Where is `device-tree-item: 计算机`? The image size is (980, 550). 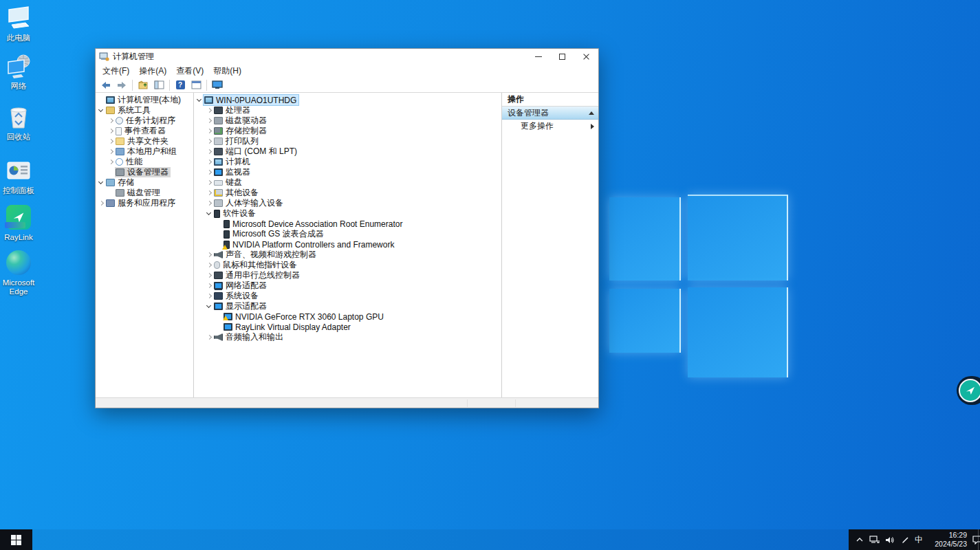 device-tree-item: 计算机 is located at coordinates (348, 162).